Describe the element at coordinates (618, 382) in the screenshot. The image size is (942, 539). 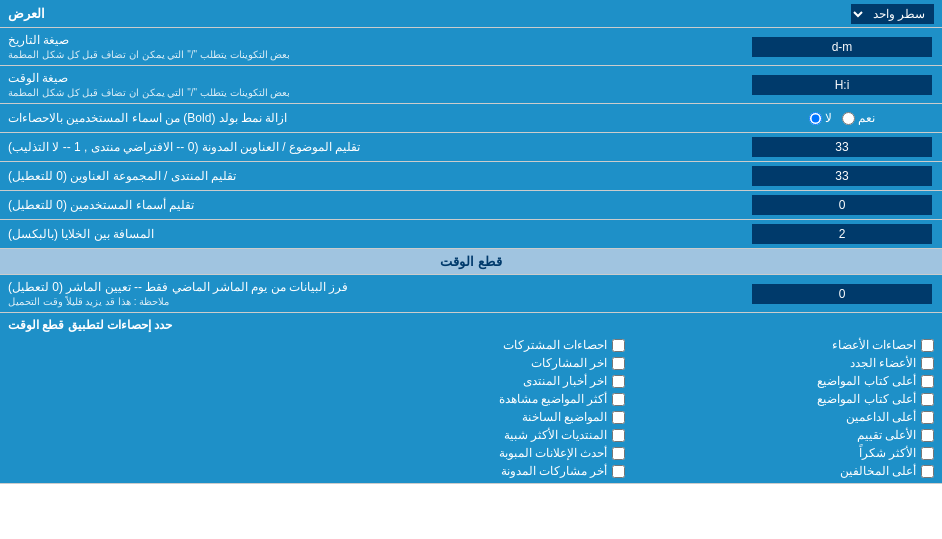
I see `checkbox-forum-news` at that location.